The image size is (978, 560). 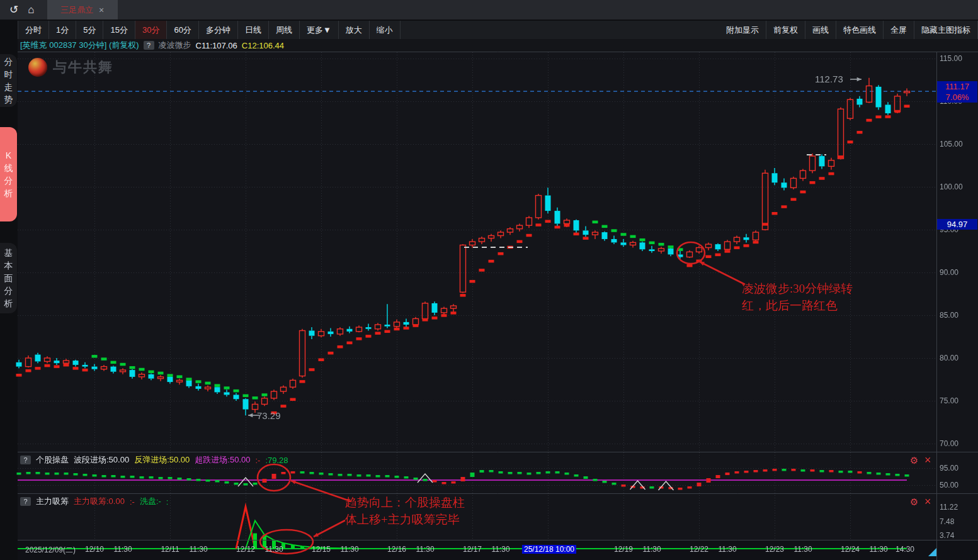 I want to click on chart-info-bar: [英维克 002837 30分钟] (前复权) ? 凌波微步 C11:107.0…, so click(x=498, y=45).